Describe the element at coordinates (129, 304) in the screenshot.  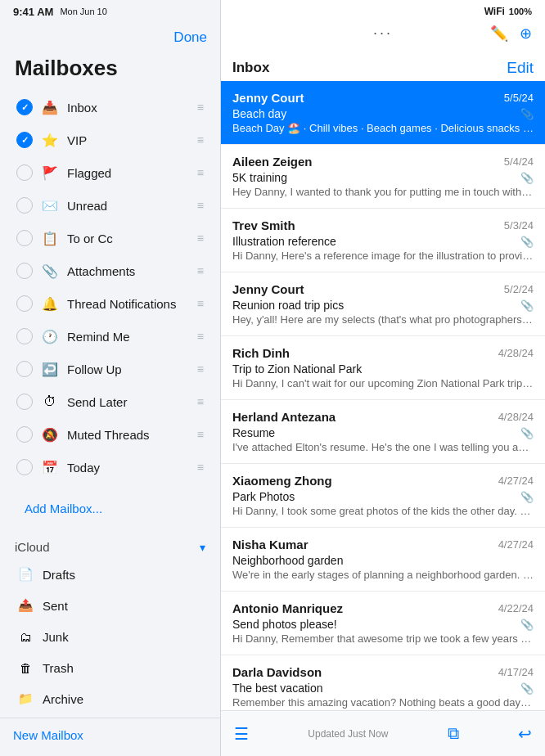
I see `mailbox-label-thread-notifications: Thread Notifications` at that location.